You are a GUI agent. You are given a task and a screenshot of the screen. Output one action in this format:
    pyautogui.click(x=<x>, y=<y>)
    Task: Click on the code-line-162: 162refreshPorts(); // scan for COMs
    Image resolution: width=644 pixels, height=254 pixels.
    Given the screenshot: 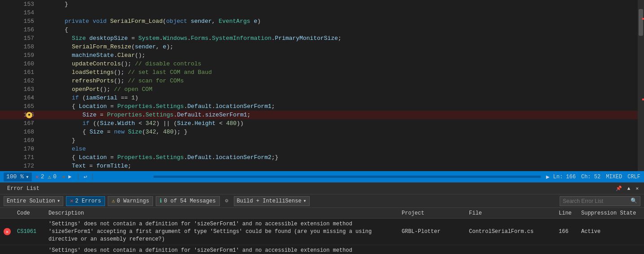 What is the action you would take?
    pyautogui.click(x=319, y=81)
    